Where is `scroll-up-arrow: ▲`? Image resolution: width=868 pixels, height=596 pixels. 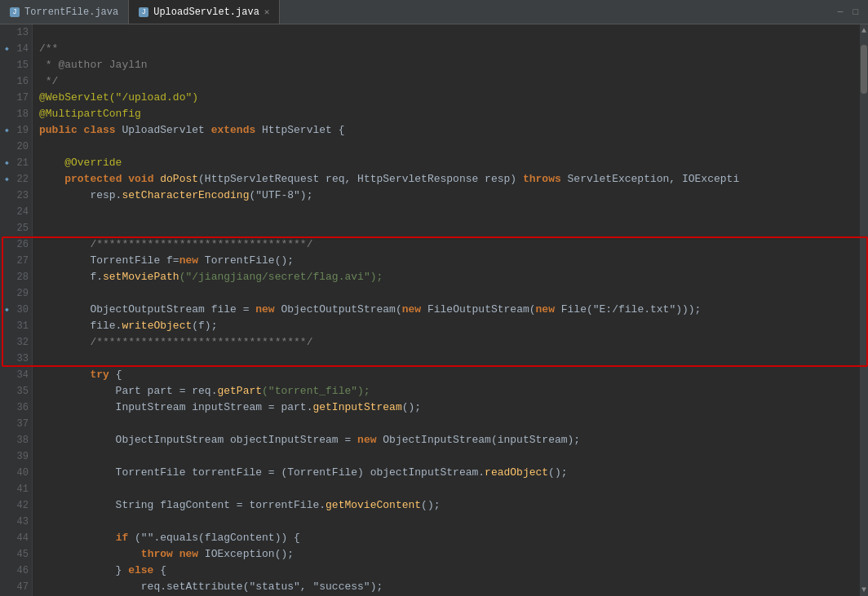
scroll-up-arrow: ▲ is located at coordinates (864, 31).